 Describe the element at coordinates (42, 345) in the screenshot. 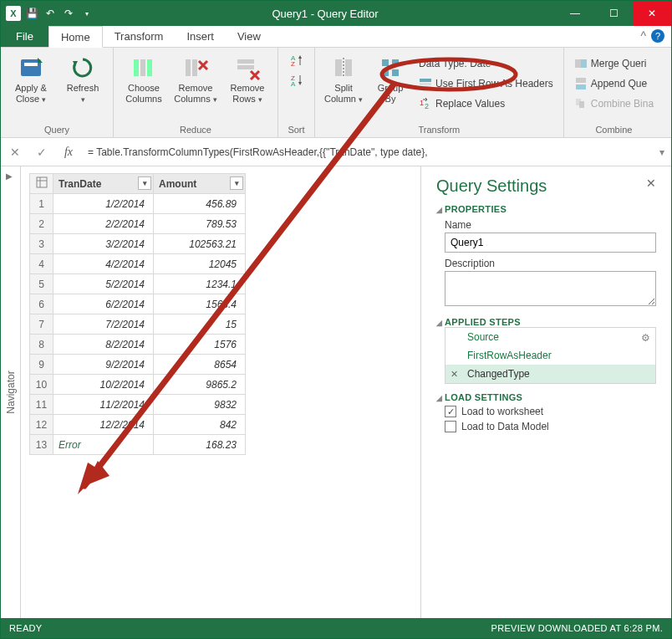

I see `row-number: 8` at that location.